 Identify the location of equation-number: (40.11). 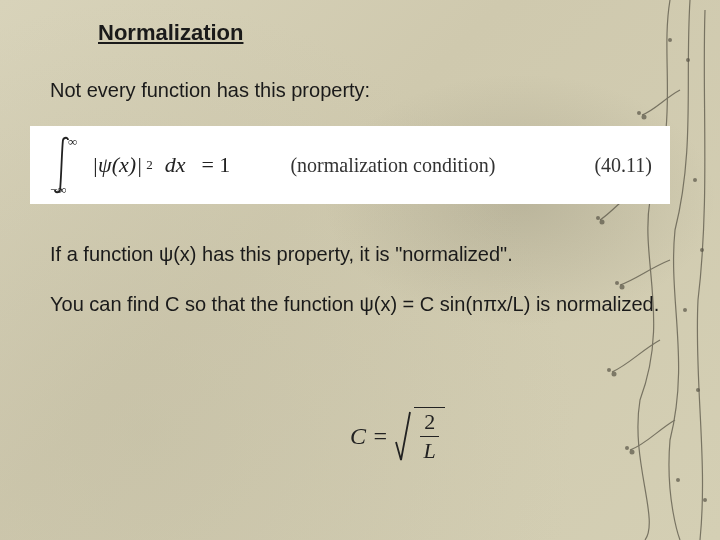
(623, 166).